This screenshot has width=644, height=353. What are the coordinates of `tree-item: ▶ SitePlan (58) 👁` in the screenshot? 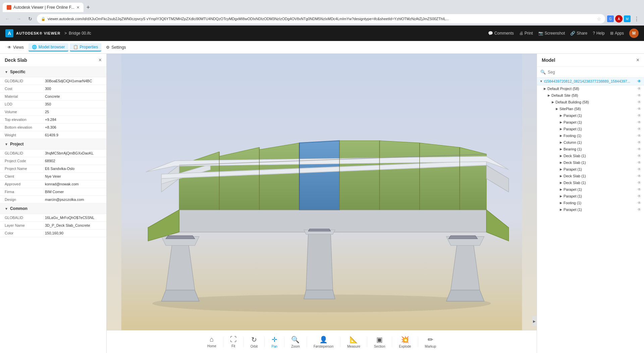 It's located at (590, 109).